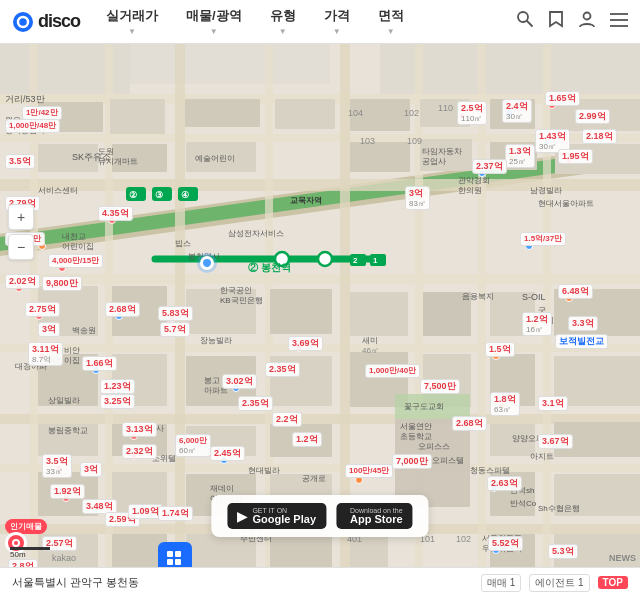 This screenshot has height=597, width=640. I want to click on price-tag: 2.99억, so click(592, 116).